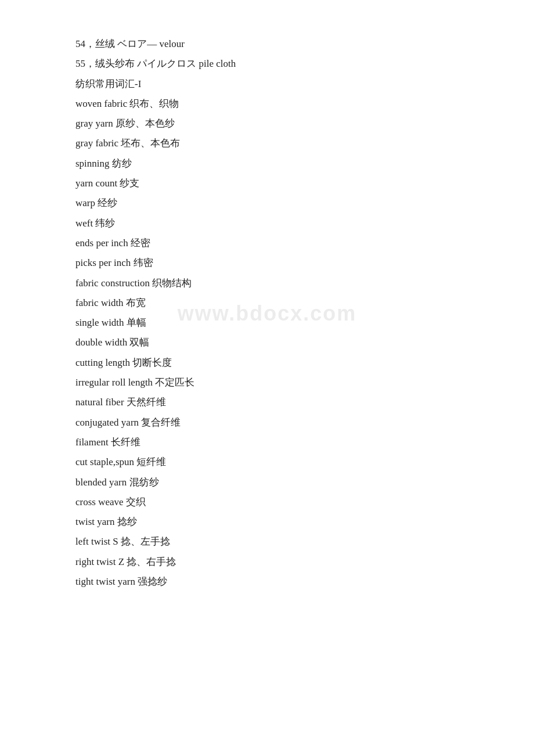 The width and height of the screenshot is (534, 756). Describe the element at coordinates (282, 522) in the screenshot. I see `content-line-25: twist yarn 捻纱` at that location.